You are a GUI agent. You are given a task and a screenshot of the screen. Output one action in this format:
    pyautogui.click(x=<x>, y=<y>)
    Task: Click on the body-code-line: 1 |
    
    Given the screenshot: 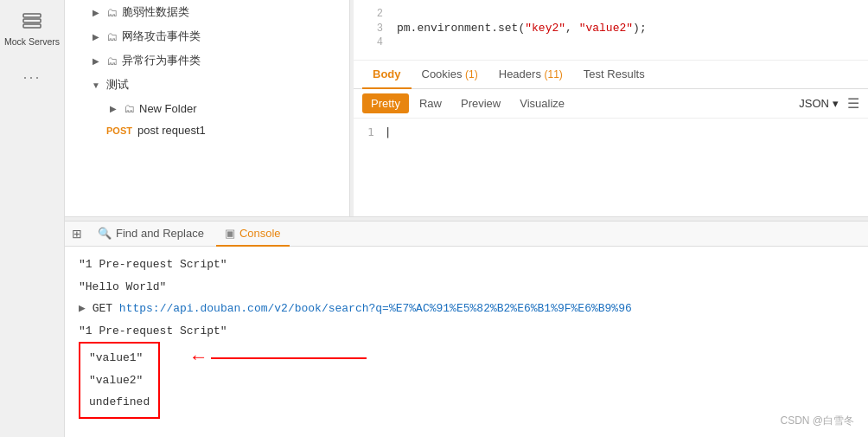 What is the action you would take?
    pyautogui.click(x=610, y=132)
    